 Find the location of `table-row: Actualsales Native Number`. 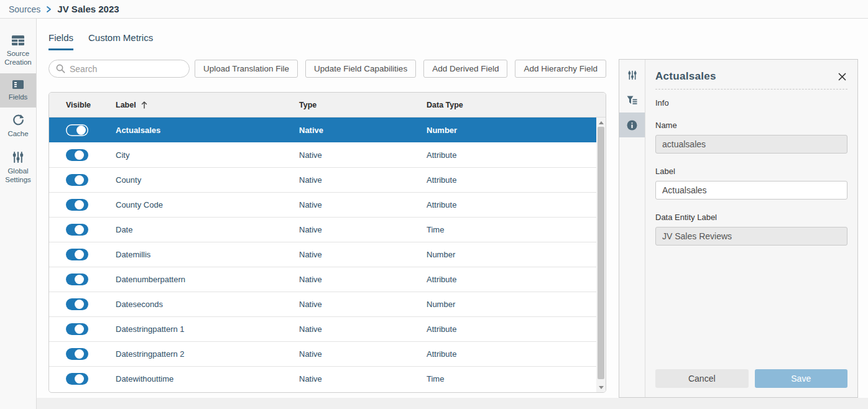

table-row: Actualsales Native Number is located at coordinates (327, 130).